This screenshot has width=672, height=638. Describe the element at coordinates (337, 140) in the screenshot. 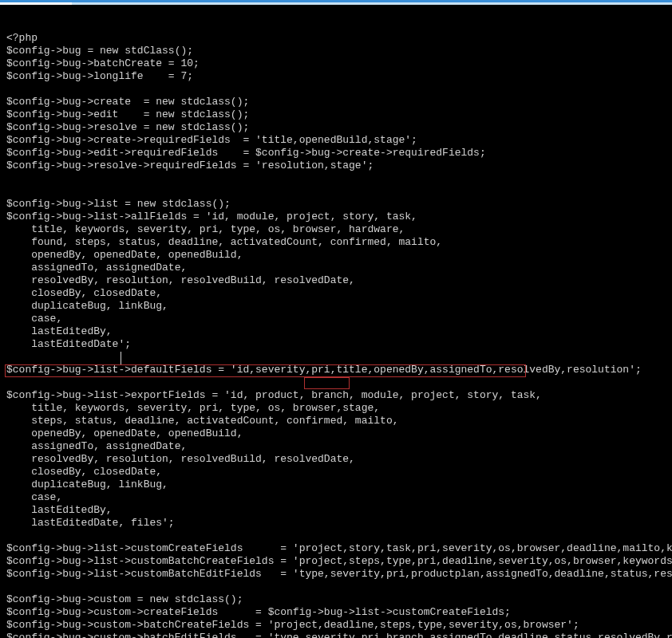

I see `code-line: $config->bug->create->requiredFields = '…` at that location.